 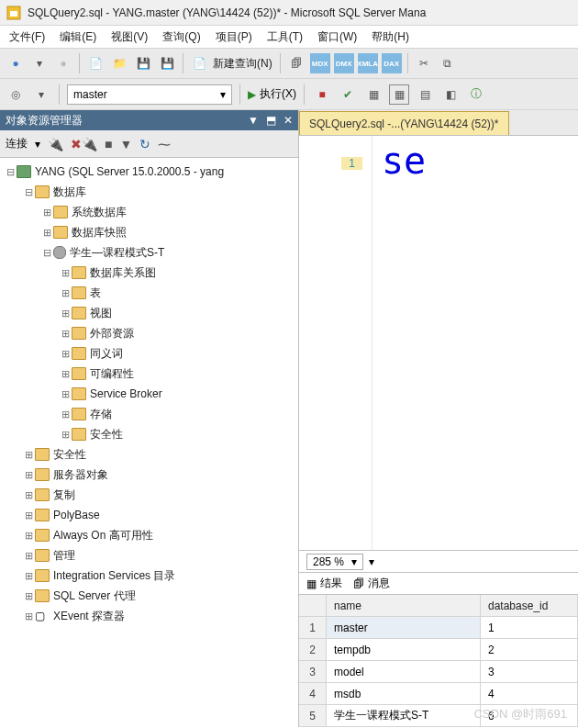 I want to click on editor-tab: SQLQuery2.sql -...(YANG\14424 (52))*, so click(x=404, y=123).